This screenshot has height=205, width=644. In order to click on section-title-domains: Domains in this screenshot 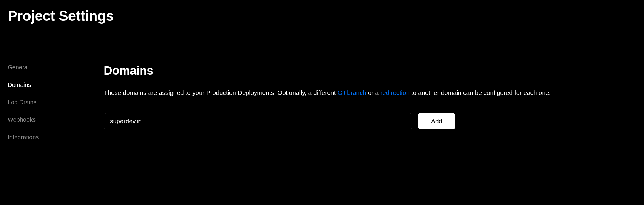, I will do `click(370, 71)`.